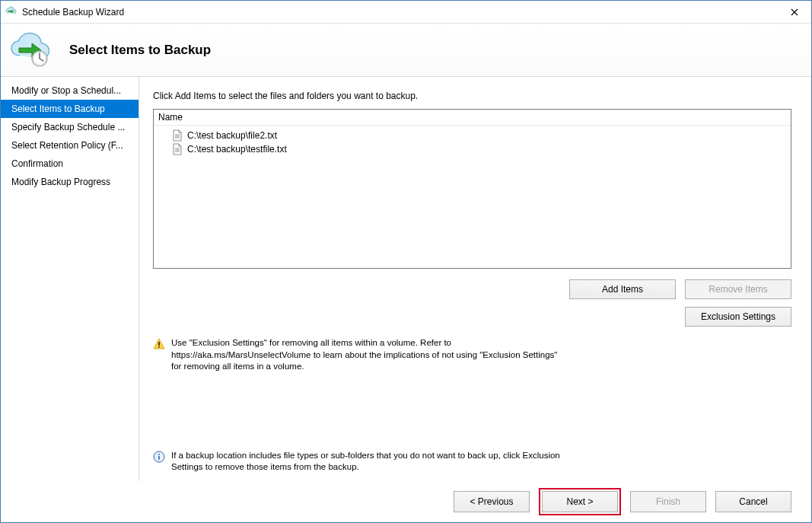  Describe the element at coordinates (70, 109) in the screenshot. I see `step-select-items: Select Items to Backup` at that location.